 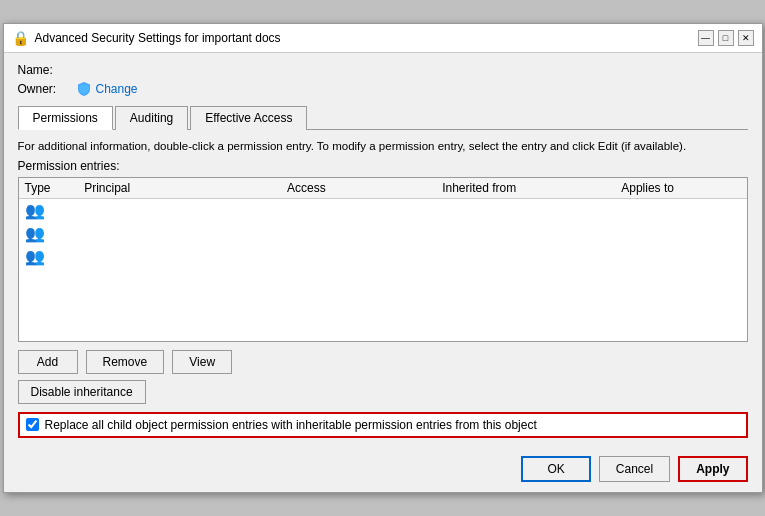 What do you see at coordinates (383, 166) in the screenshot?
I see `section-label: Permission entries:` at bounding box center [383, 166].